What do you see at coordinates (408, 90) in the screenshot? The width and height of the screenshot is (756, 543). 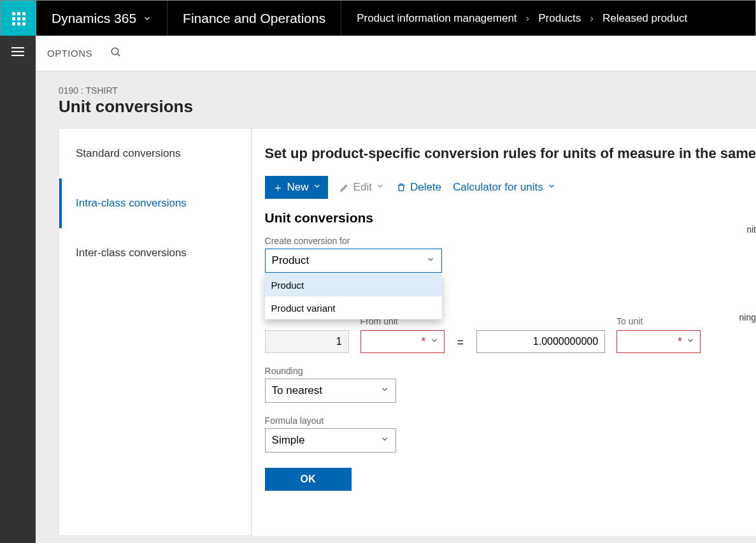 I see `record-id: 0190 : TSHIRT` at bounding box center [408, 90].